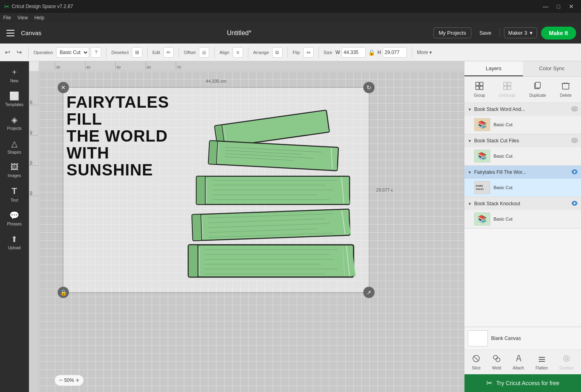 The height and width of the screenshot is (392, 581). I want to click on save-button: Save, so click(485, 33).